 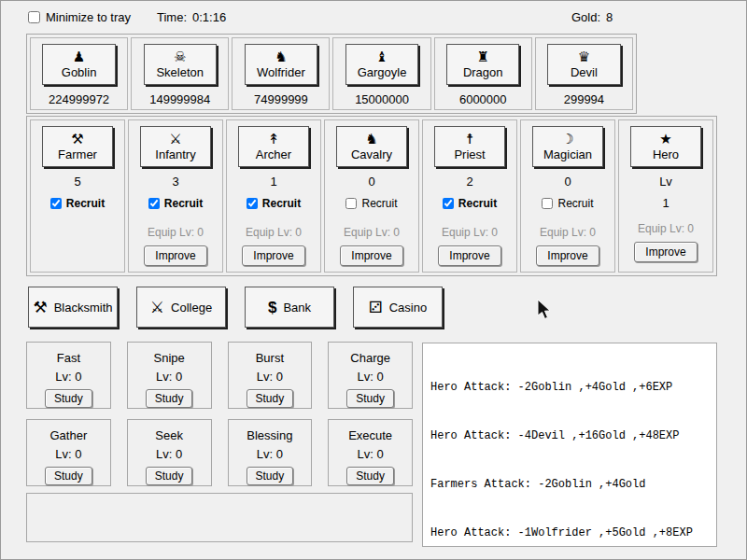 I want to click on priest-improve-button: Improve, so click(x=469, y=256).